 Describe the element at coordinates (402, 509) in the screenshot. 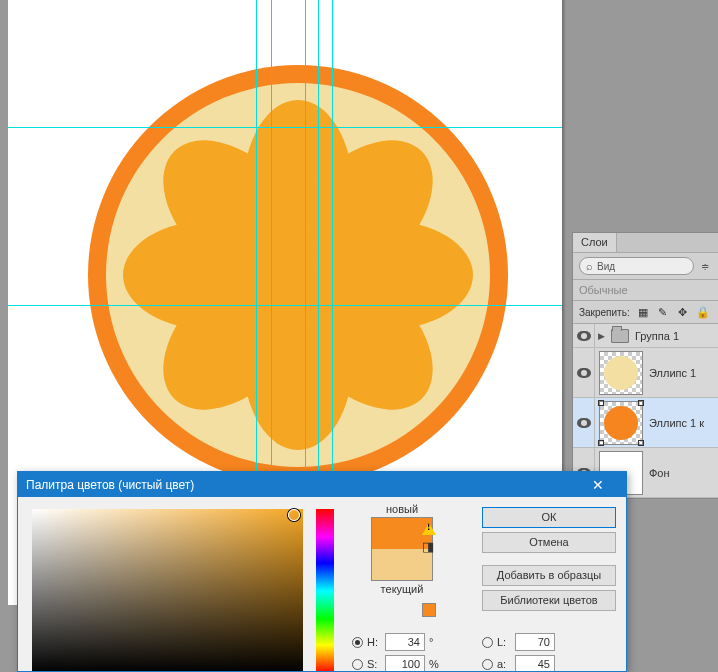

I see `new-color-label: новый` at that location.